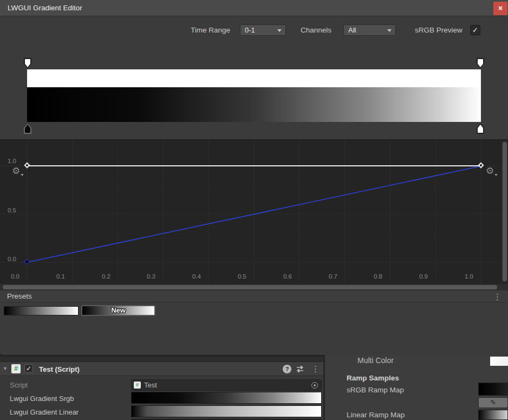 The image size is (508, 420). I want to click on script-object-field: # Test, so click(226, 385).